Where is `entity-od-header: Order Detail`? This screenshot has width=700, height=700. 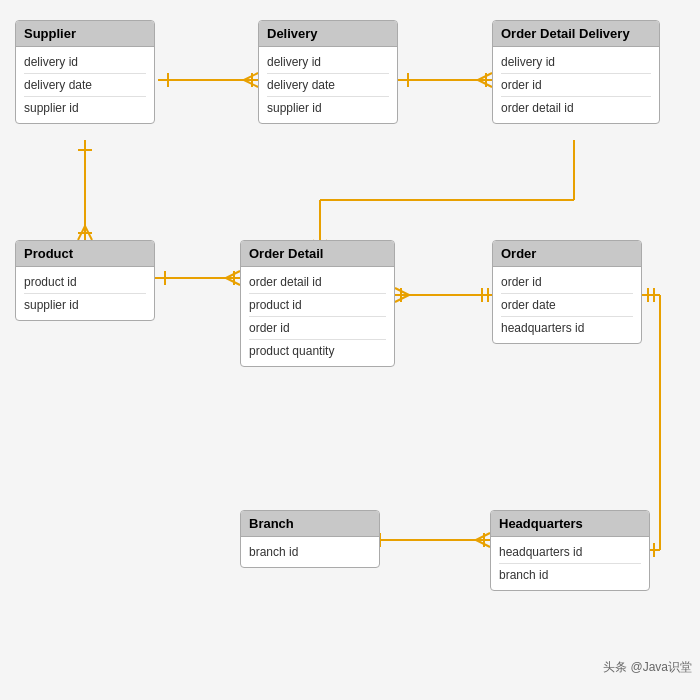
entity-od-header: Order Detail is located at coordinates (318, 254).